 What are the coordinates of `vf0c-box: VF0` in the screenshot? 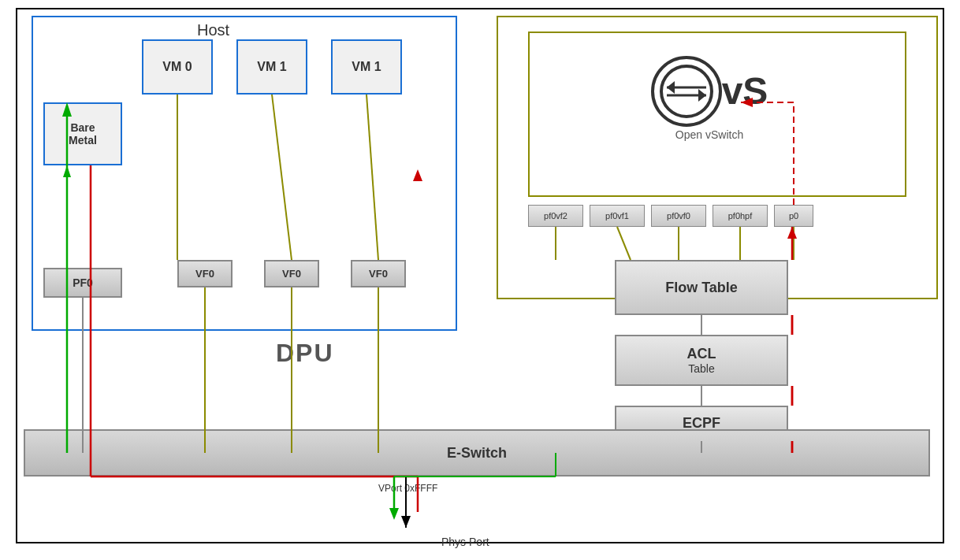 It's located at (378, 274).